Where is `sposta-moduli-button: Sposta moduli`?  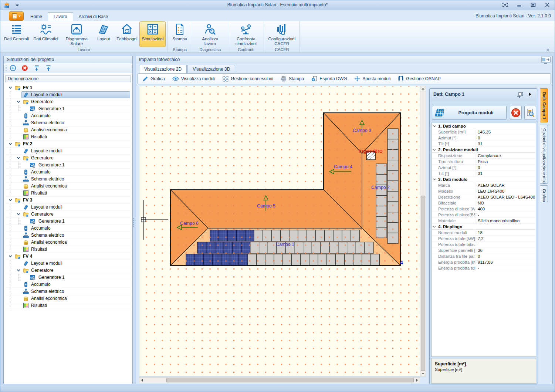
sposta-moduli-button: Sposta moduli is located at coordinates (372, 79).